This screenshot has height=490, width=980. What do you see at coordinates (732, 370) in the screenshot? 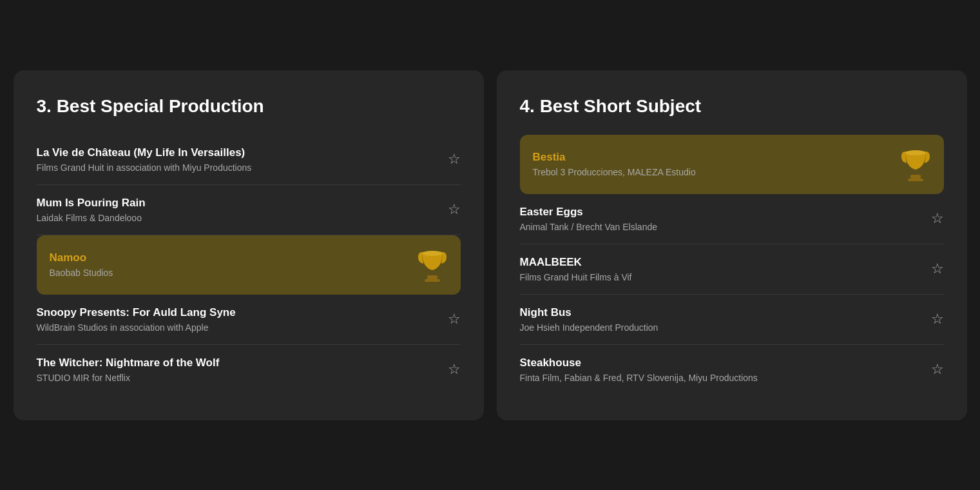
I see `nominee-item-steakhouse: SteakhouseFinta Film, Fabian & Fred, RTV…` at bounding box center [732, 370].